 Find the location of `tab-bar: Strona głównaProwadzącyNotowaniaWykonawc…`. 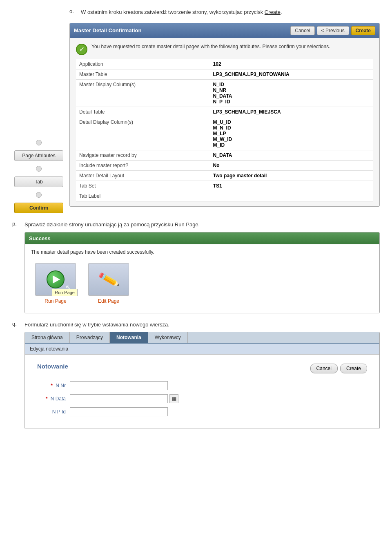

tab-bar: Strona głównaProwadzącyNotowaniaWykonawc… is located at coordinates (202, 338).